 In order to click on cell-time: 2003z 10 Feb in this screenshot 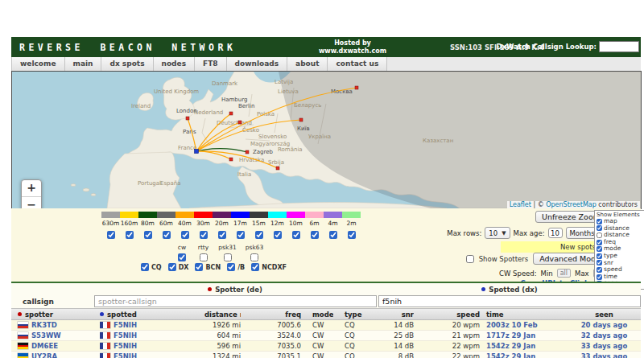, I will do `click(524, 325)`.